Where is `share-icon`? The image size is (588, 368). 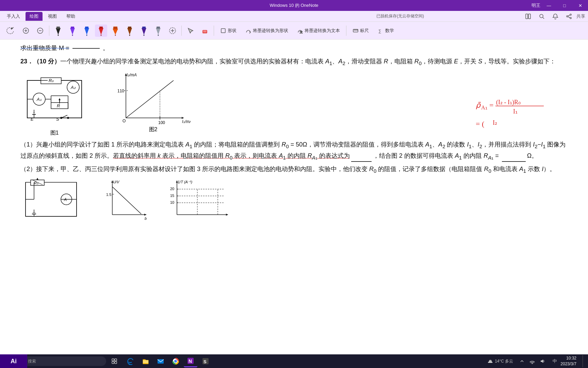
share-icon is located at coordinates (569, 16).